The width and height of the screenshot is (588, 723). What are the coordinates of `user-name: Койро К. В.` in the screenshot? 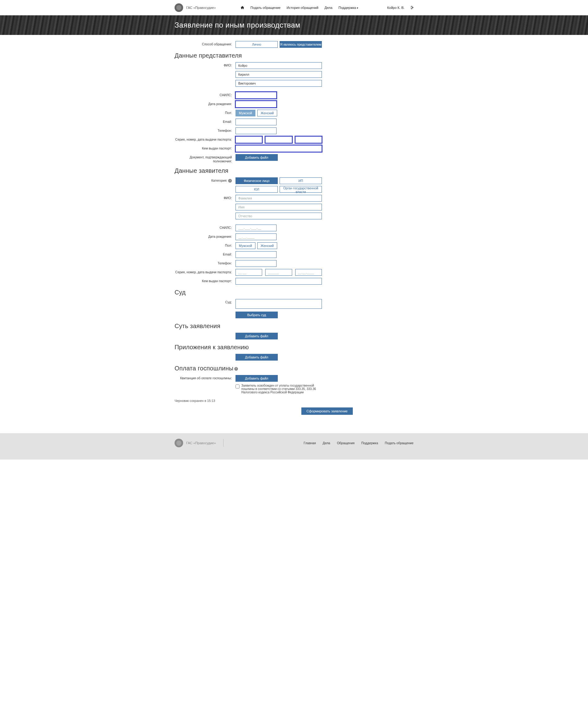 It's located at (396, 7).